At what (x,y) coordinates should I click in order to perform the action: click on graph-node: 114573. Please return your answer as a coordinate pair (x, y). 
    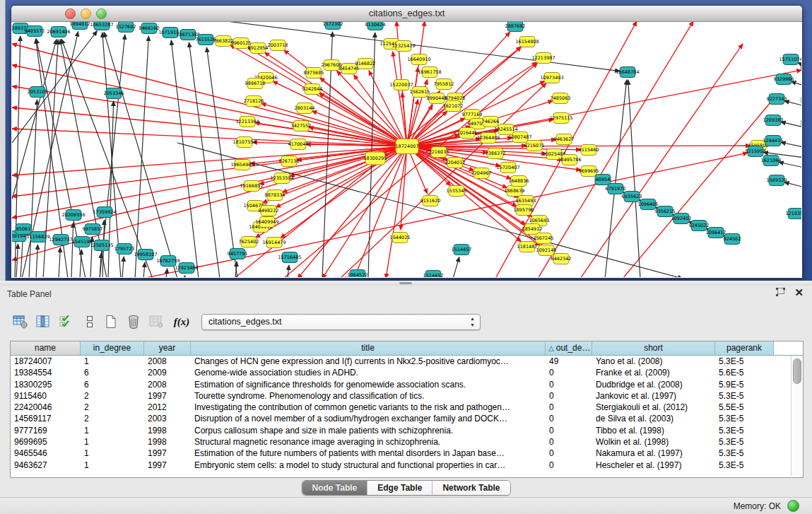
    Looking at the image, I should click on (801, 100).